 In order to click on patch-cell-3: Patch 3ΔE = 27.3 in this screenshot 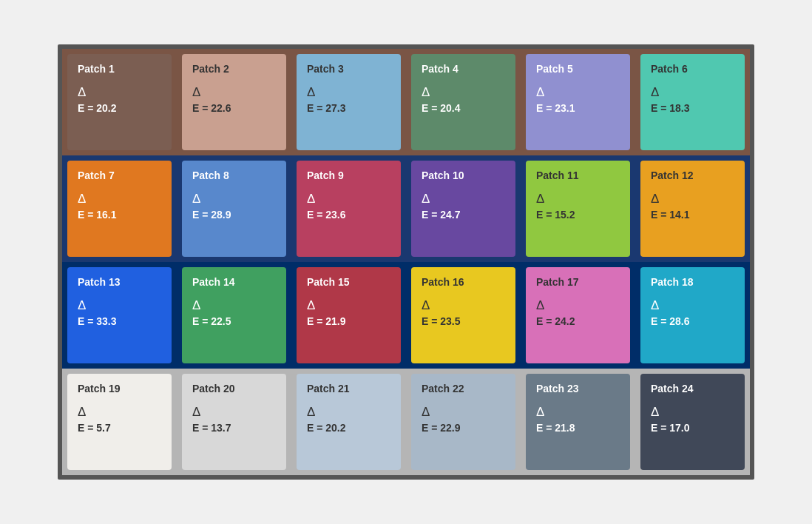, I will do `click(349, 102)`.